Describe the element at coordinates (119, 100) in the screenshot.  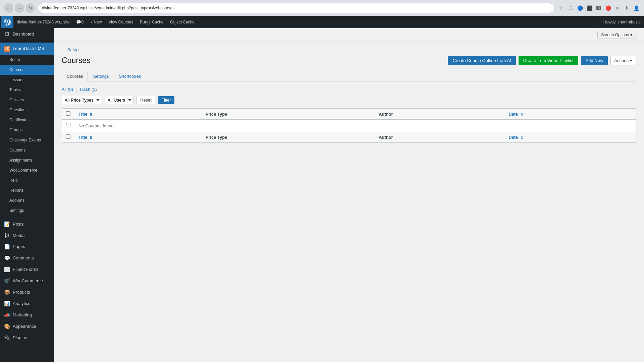
I see `users-select: All Users` at that location.